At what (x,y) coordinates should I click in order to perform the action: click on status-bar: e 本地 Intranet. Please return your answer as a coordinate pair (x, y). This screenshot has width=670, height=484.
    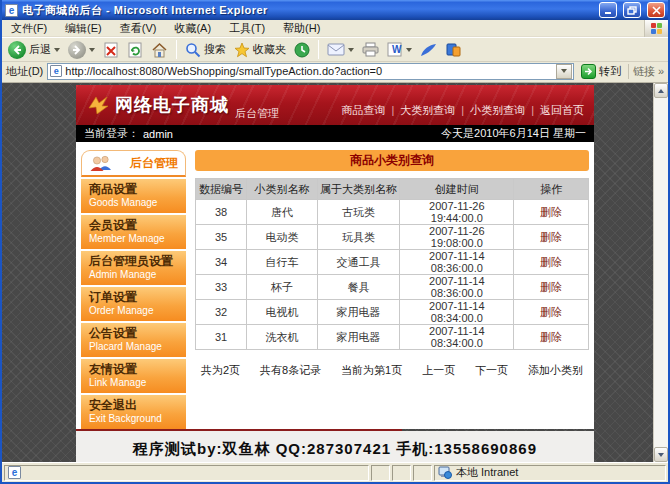
    Looking at the image, I should click on (335, 472).